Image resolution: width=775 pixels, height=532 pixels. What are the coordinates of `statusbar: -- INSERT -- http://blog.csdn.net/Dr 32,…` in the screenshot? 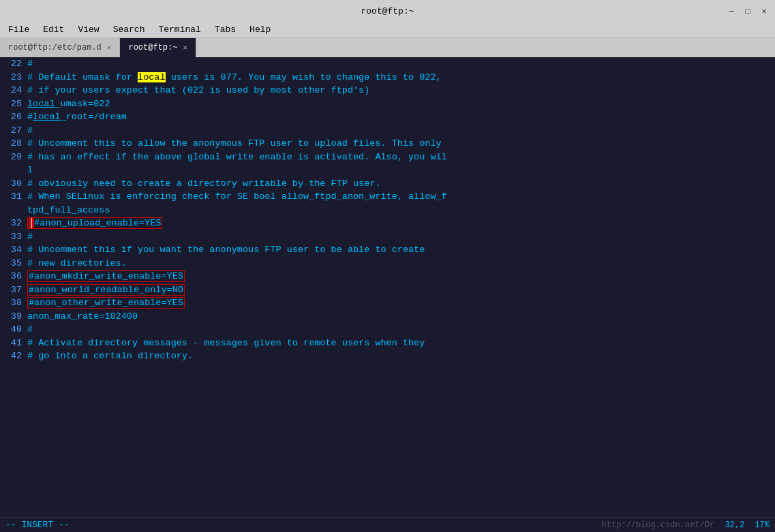 It's located at (387, 525).